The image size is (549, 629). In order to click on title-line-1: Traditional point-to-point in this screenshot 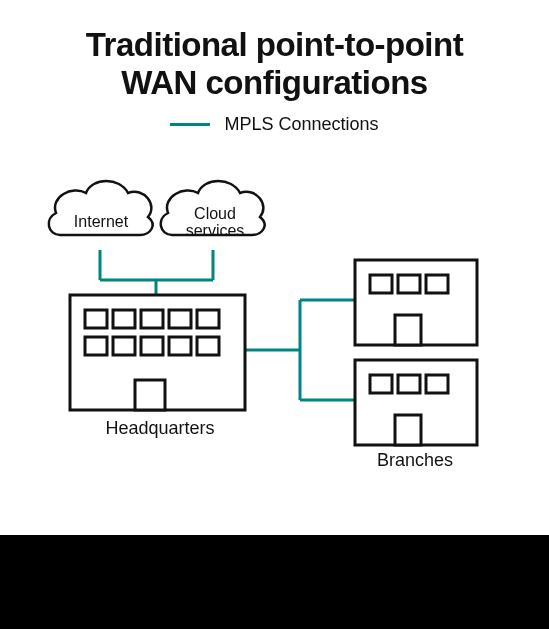, I will do `click(274, 44)`.